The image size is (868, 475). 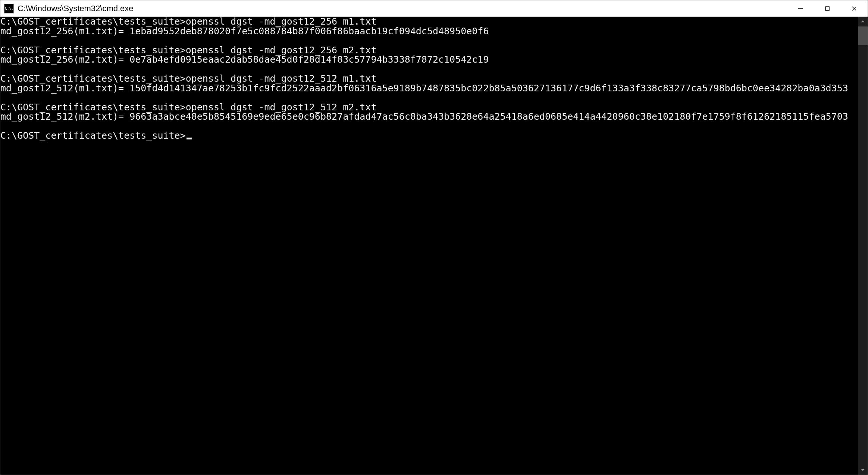 I want to click on scroll-thumb, so click(x=863, y=36).